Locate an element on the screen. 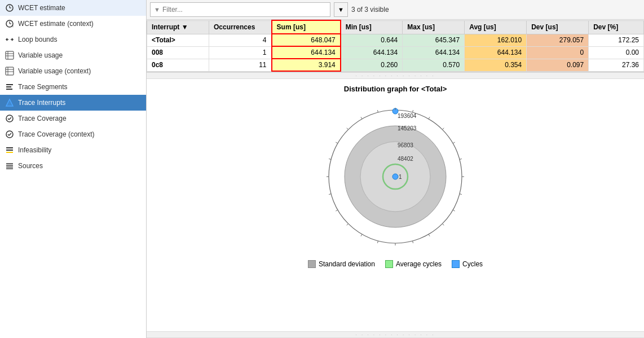 The width and height of the screenshot is (644, 338). sidebar-item-label-trace-coverage: Trace Coverage is located at coordinates (42, 118).